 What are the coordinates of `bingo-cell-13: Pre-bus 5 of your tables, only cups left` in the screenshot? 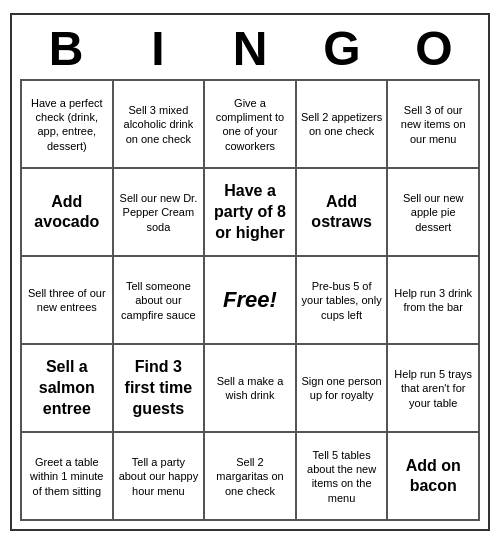 It's located at (342, 300).